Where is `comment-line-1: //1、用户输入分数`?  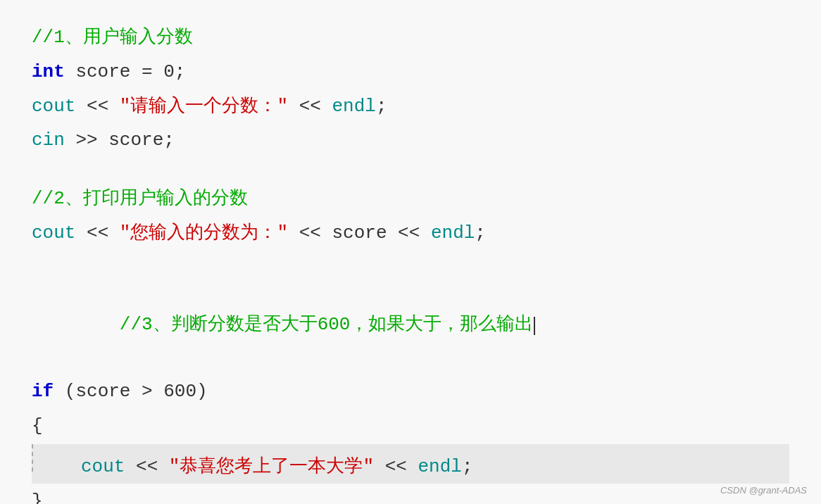
comment-line-1: //1、用户输入分数 is located at coordinates (410, 38).